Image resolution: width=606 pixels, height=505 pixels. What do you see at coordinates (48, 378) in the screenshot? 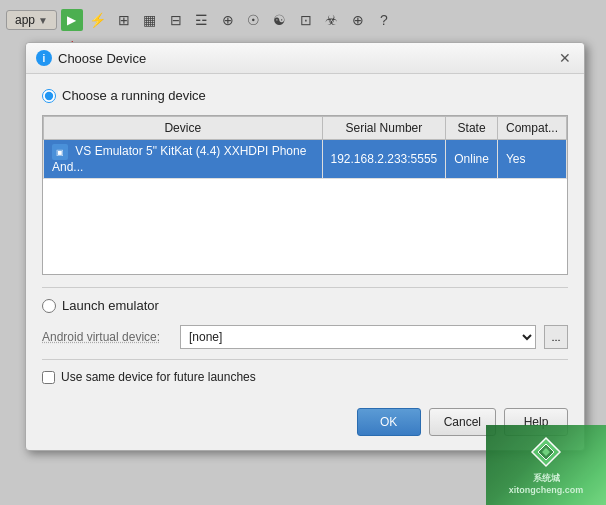
I see `same-device-checkbox` at bounding box center [48, 378].